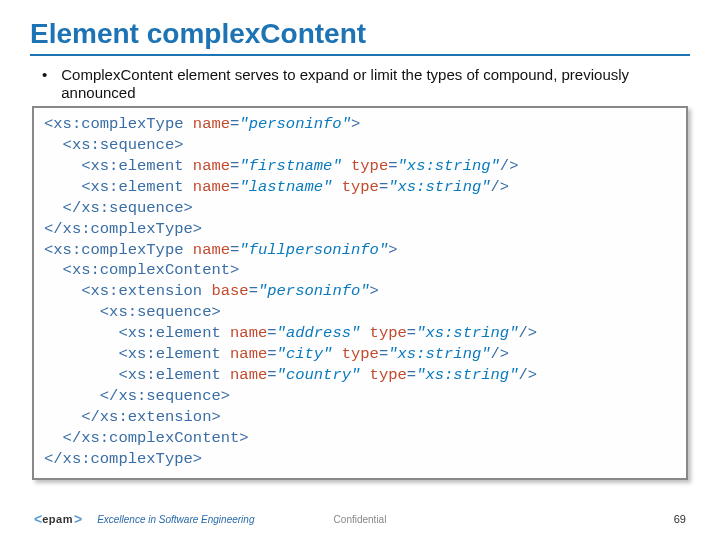 Image resolution: width=720 pixels, height=540 pixels. I want to click on code-tag: </xs:extension>, so click(151, 417).